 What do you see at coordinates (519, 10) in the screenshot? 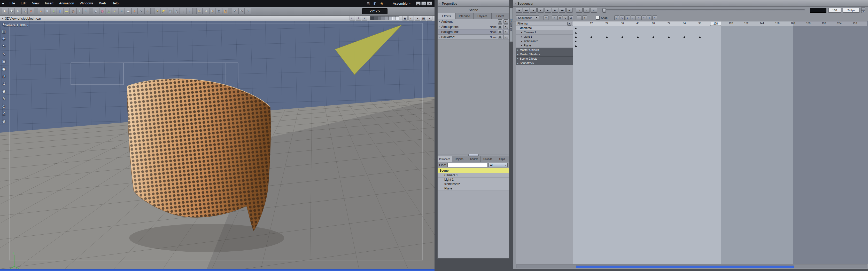
I see `jump-start-button: |◀` at bounding box center [519, 10].